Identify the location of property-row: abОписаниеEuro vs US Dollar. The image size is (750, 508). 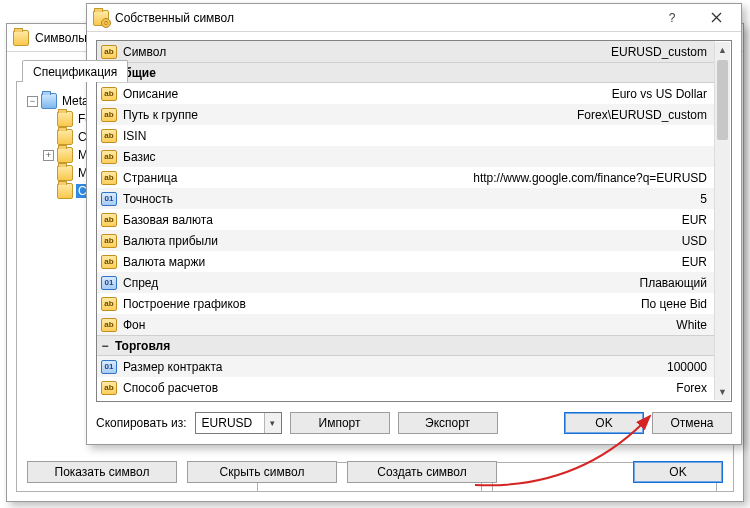
(406, 94).